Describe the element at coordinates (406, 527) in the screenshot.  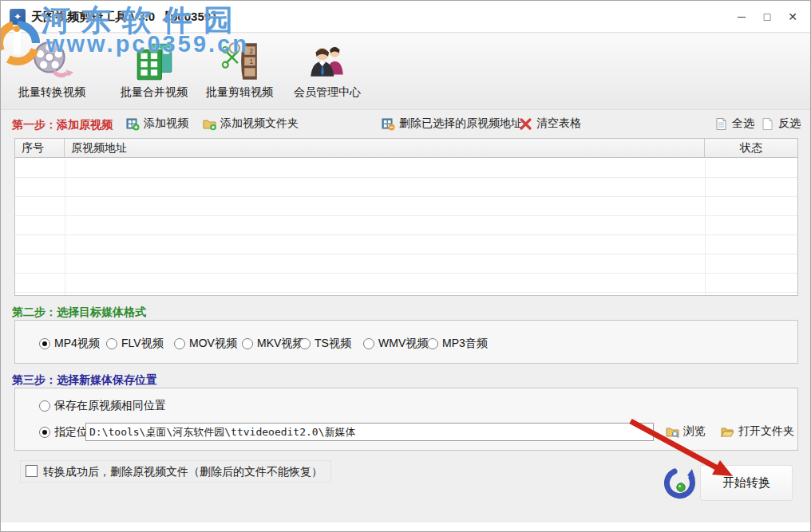
I see `bottom-strip` at that location.